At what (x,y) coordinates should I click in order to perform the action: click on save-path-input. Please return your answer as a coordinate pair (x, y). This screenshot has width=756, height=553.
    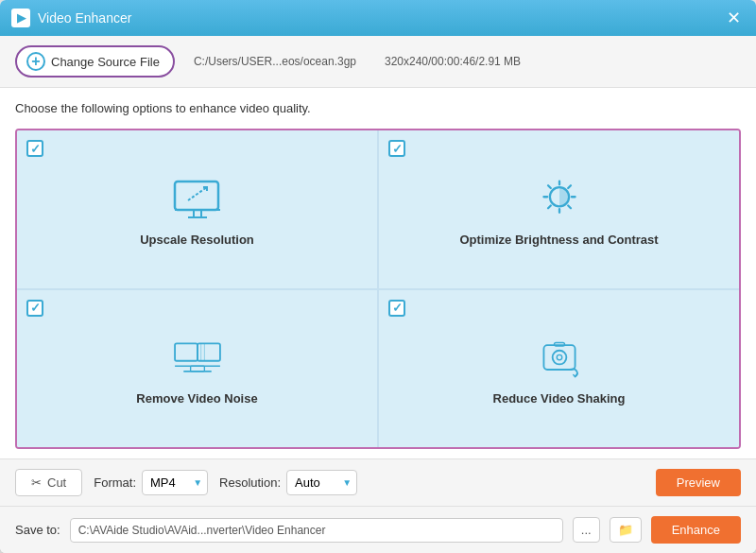
    Looking at the image, I should click on (317, 530).